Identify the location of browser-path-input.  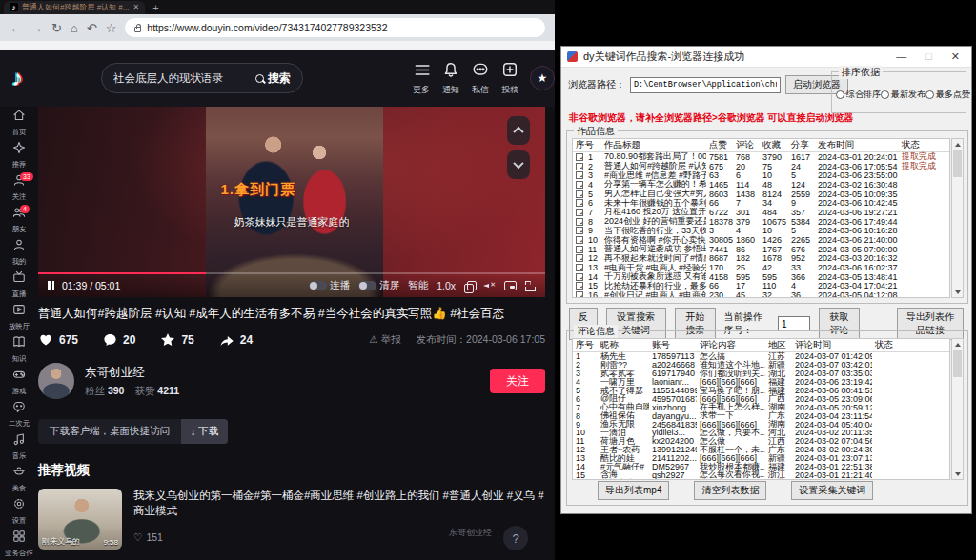
(705, 86).